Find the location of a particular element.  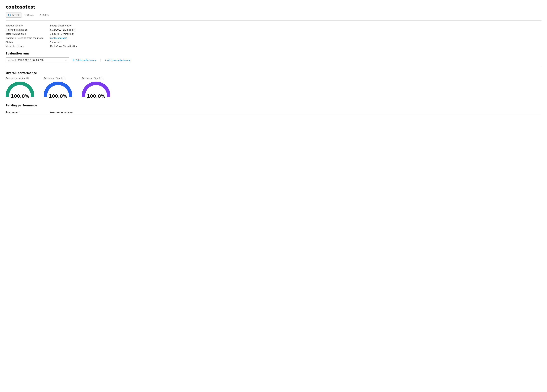

info-label: Target scenario is located at coordinates (28, 26).